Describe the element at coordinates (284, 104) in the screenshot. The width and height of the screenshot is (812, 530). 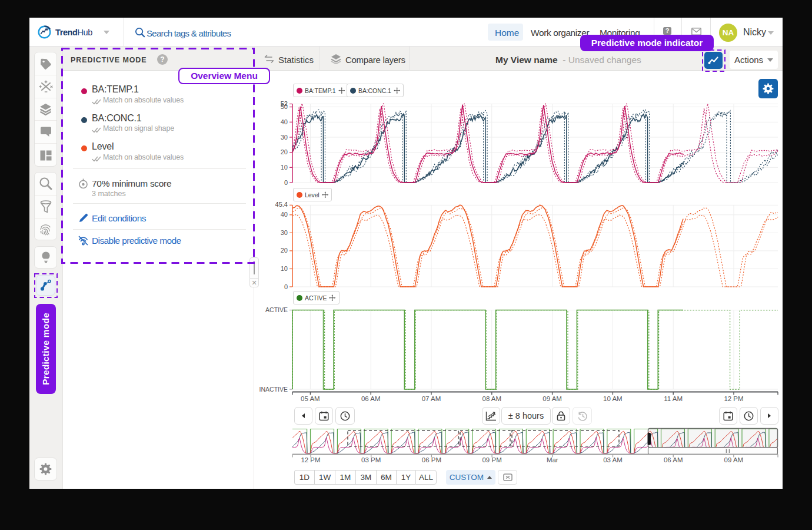
I see `svg-text: 52` at that location.